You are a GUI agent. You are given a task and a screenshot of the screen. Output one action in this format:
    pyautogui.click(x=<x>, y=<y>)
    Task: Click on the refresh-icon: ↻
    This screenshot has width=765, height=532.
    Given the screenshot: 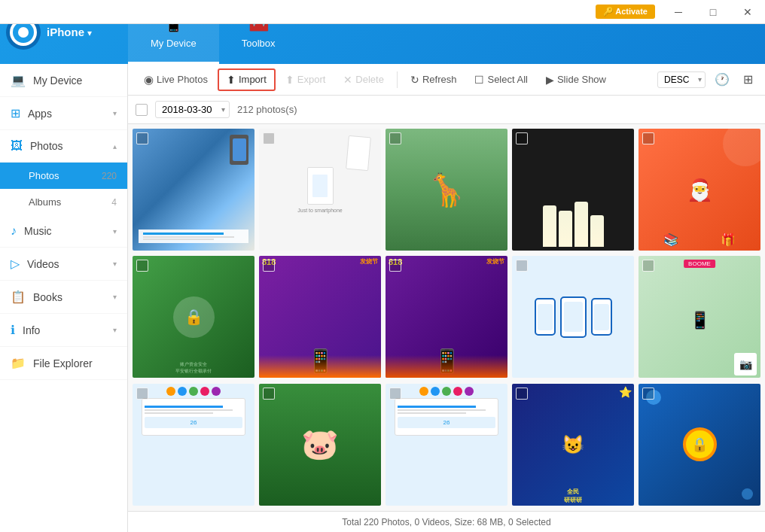 What is the action you would take?
    pyautogui.click(x=415, y=80)
    